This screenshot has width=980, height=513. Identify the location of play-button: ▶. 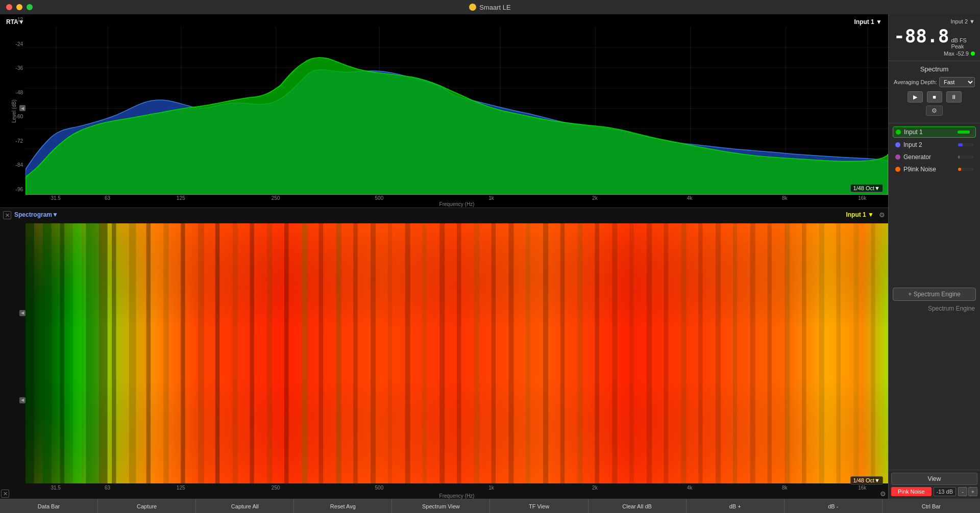
(915, 97).